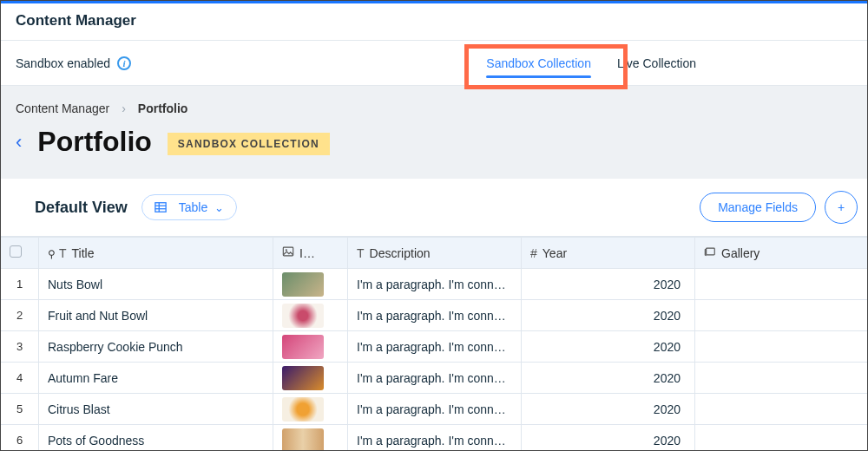 The width and height of the screenshot is (868, 451). Describe the element at coordinates (20, 347) in the screenshot. I see `row-index: 3` at that location.